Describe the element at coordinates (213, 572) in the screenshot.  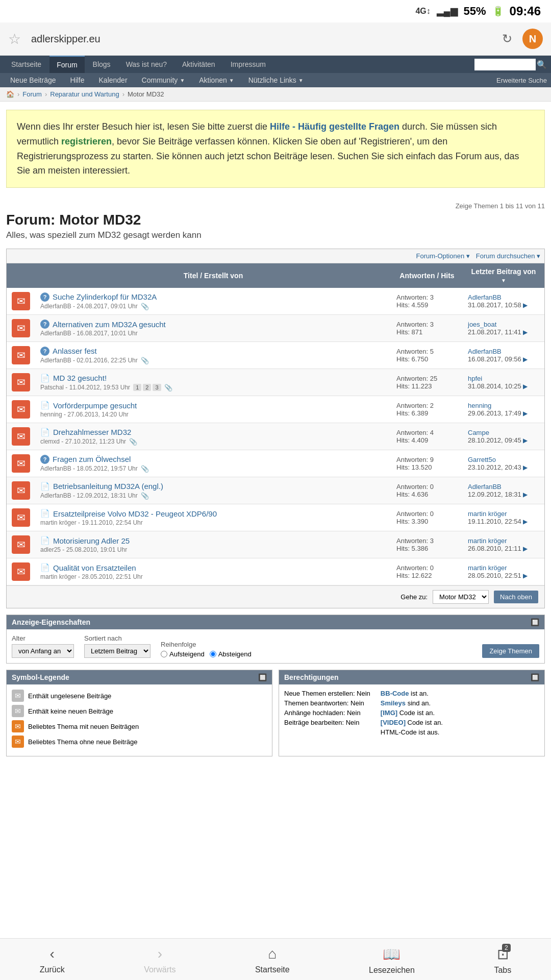
I see `thread-title-cell: 📄Qualität von Ersatzteilenmartin kröger …` at that location.